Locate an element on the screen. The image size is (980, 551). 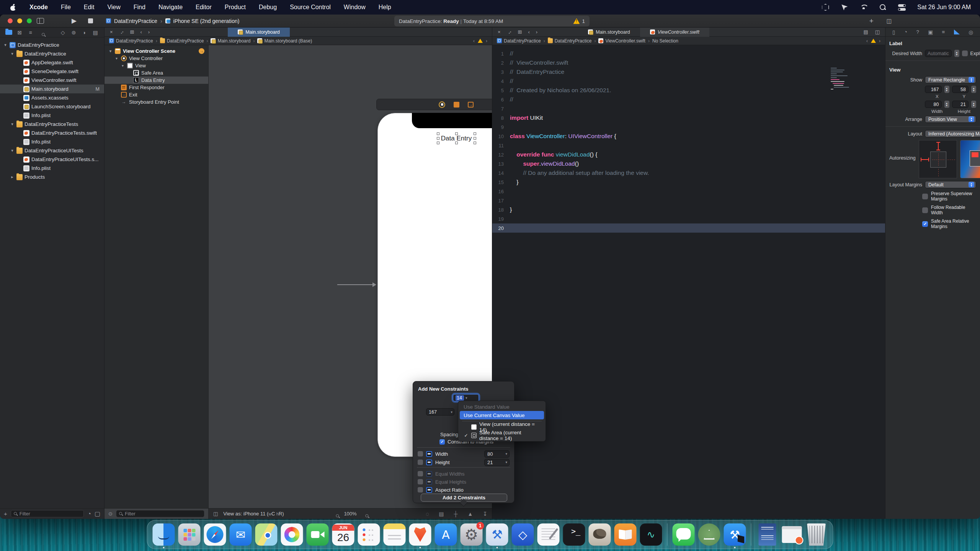
checkbox-row-safe-area-relative-margins: ✓ Safe Area Relative Margins is located at coordinates (951, 224).